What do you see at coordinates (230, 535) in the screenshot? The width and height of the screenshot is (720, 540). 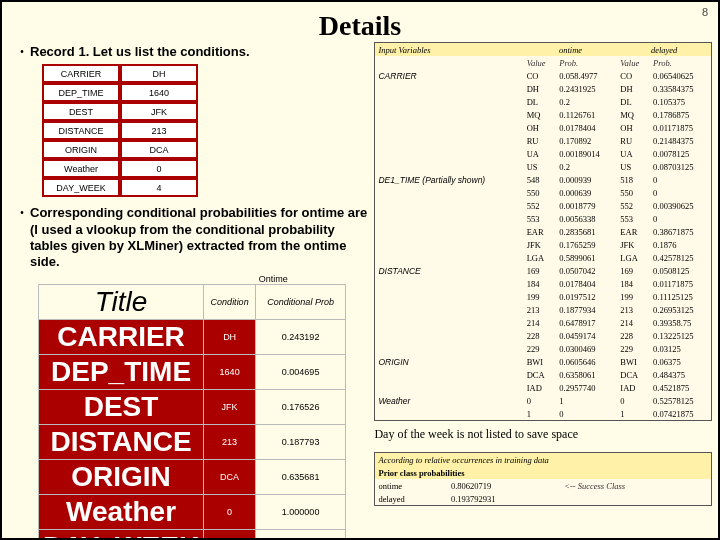 I see `pt-cond: 4` at bounding box center [230, 535].